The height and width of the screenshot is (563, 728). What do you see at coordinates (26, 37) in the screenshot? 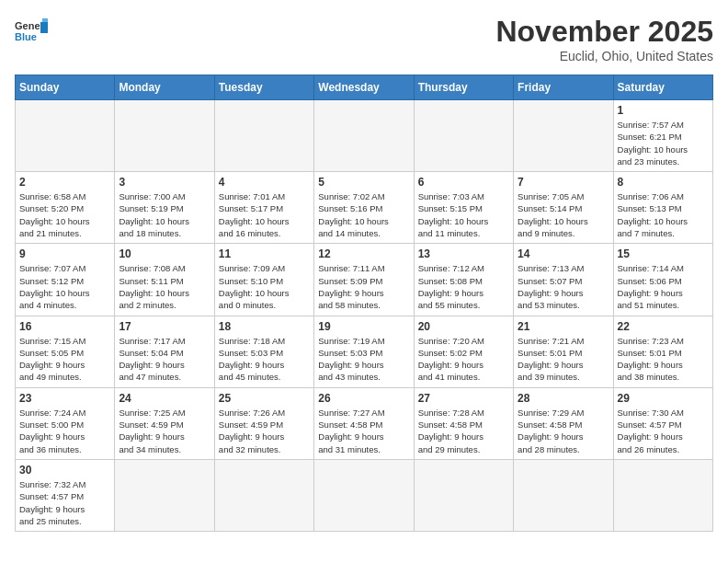
I see `svg-text: Blue` at bounding box center [26, 37].